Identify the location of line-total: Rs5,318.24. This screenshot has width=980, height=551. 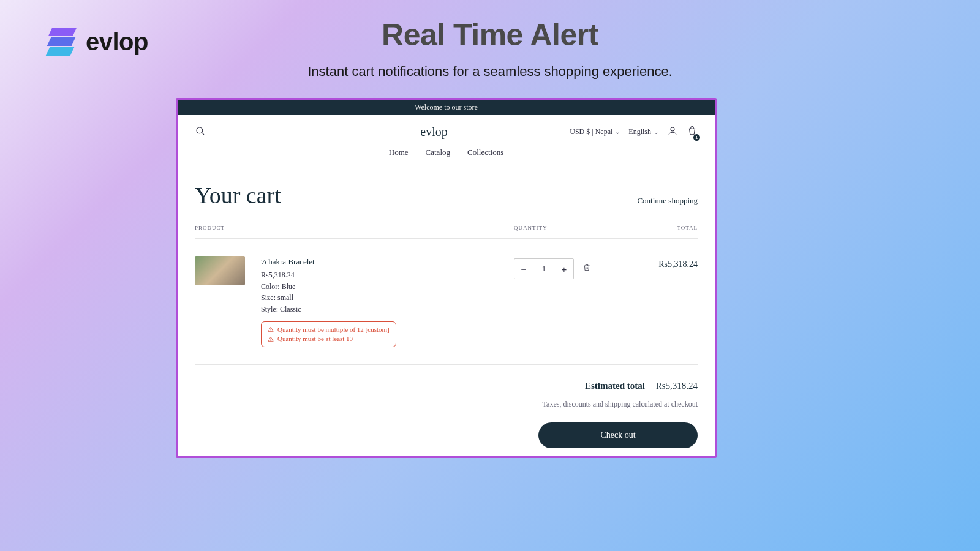
(667, 301).